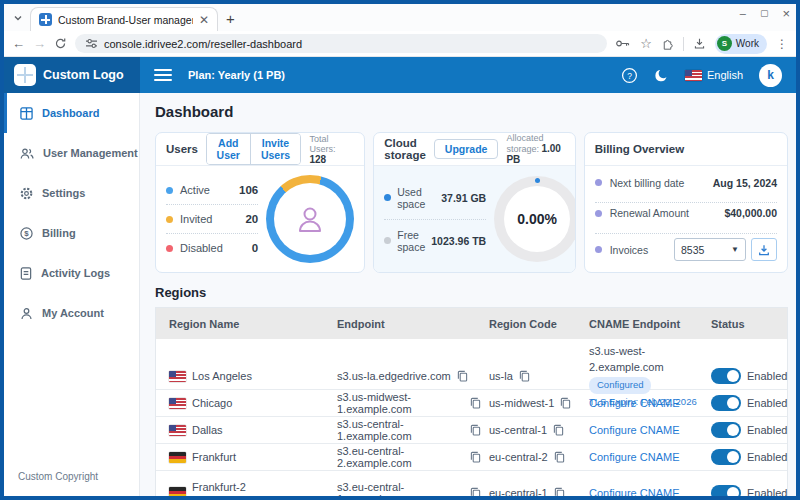 This screenshot has width=800, height=500. I want to click on site-settings-icon, so click(92, 44).